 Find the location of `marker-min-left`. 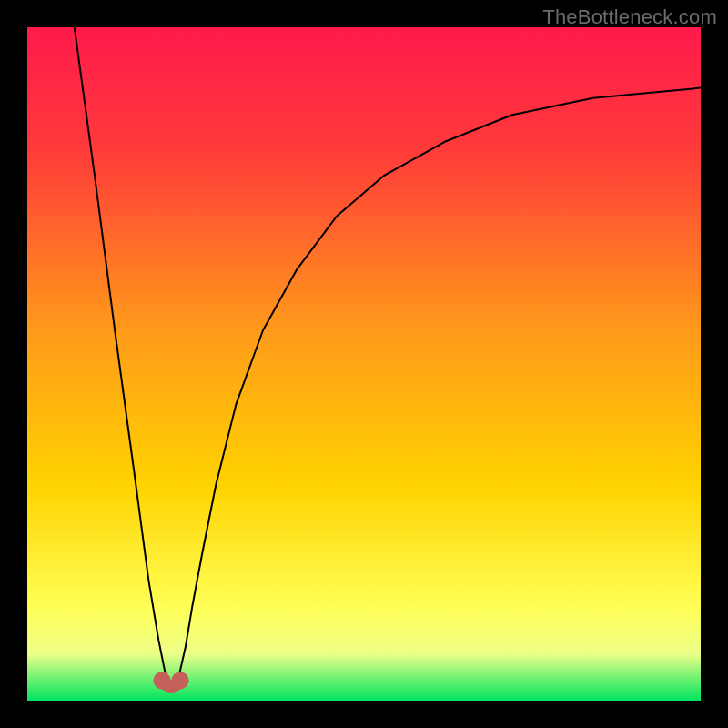

marker-min-left is located at coordinates (162, 681).